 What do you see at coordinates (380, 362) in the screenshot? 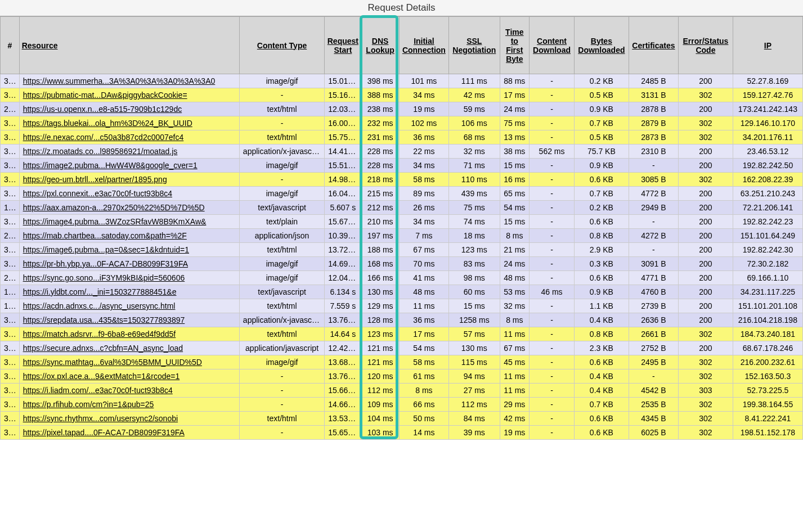
I see `cell-dns-lookup: 121 ms` at bounding box center [380, 362].